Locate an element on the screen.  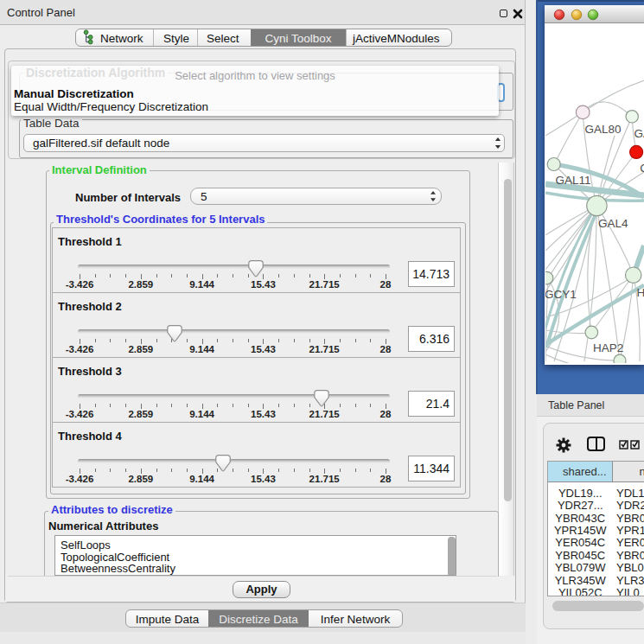
svg-text: HAP2 is located at coordinates (609, 348).